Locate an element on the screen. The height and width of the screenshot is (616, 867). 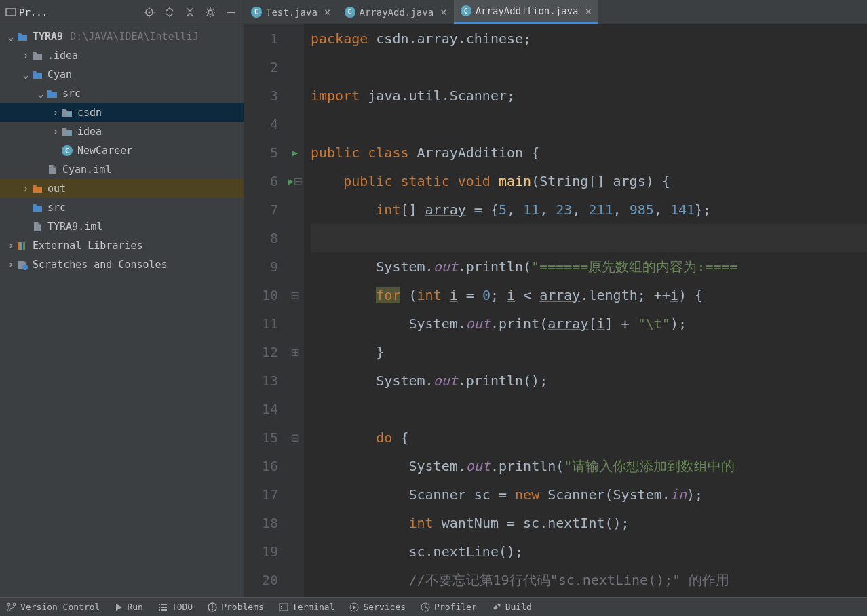
tree-item-scratches-and-consoles: ›Scratches and Consoles is located at coordinates (122, 265).